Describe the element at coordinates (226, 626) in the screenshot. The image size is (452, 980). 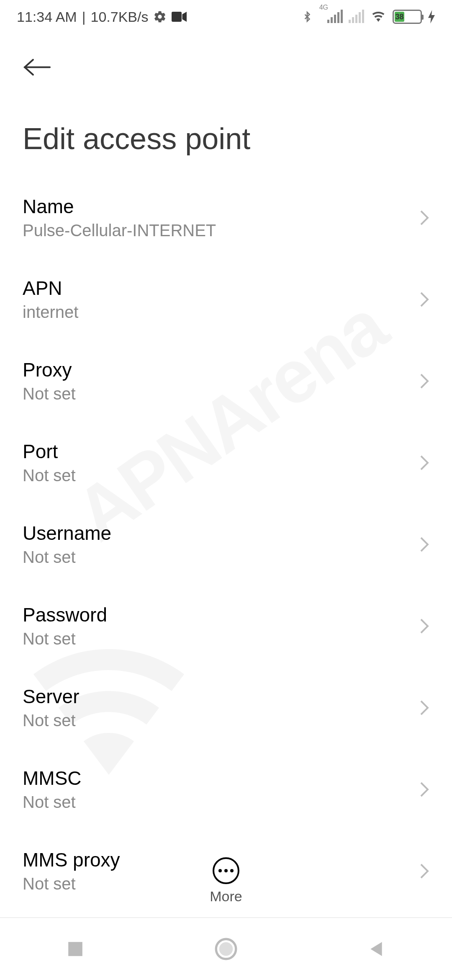
I see `setting-password: Password Not set` at that location.